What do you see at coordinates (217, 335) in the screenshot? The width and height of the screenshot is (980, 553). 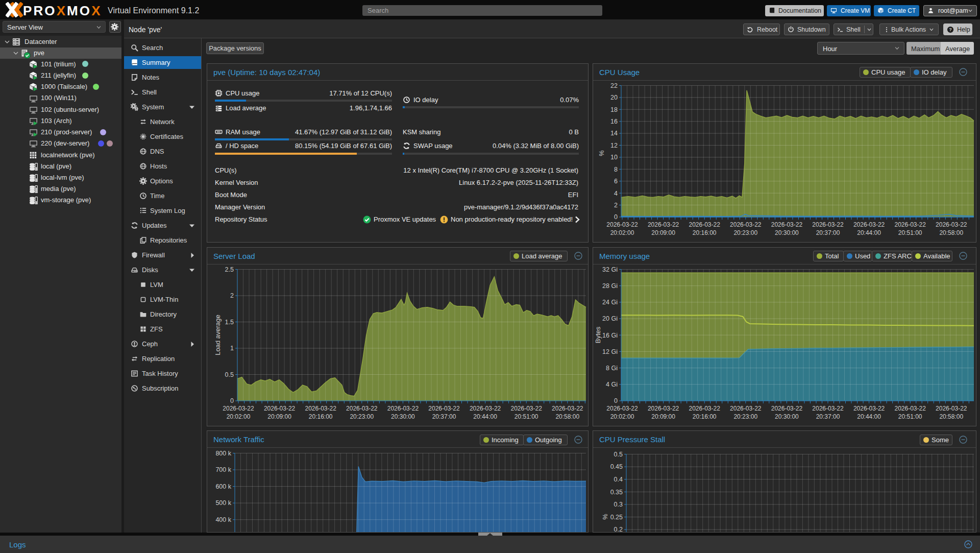 I see `svg-text: Load average` at bounding box center [217, 335].